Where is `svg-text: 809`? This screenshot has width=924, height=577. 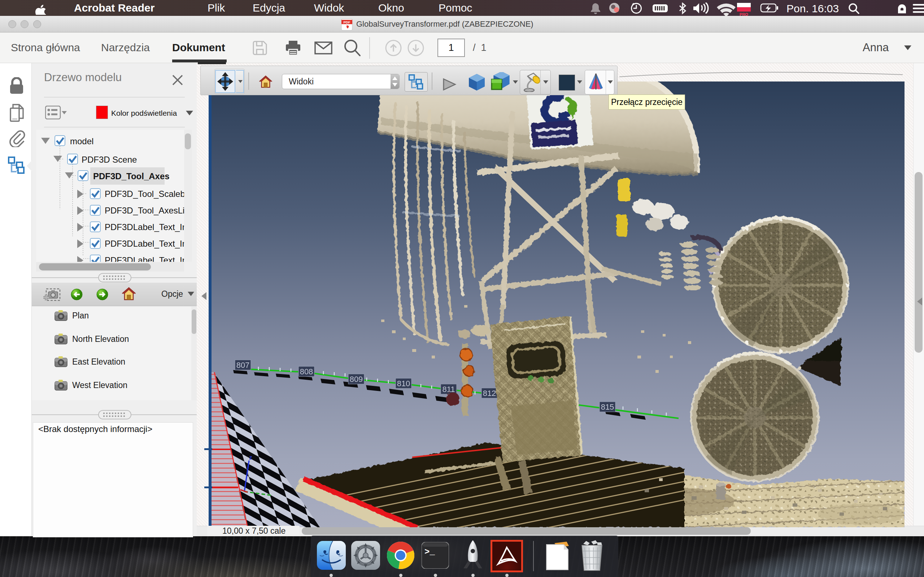 svg-text: 809 is located at coordinates (357, 379).